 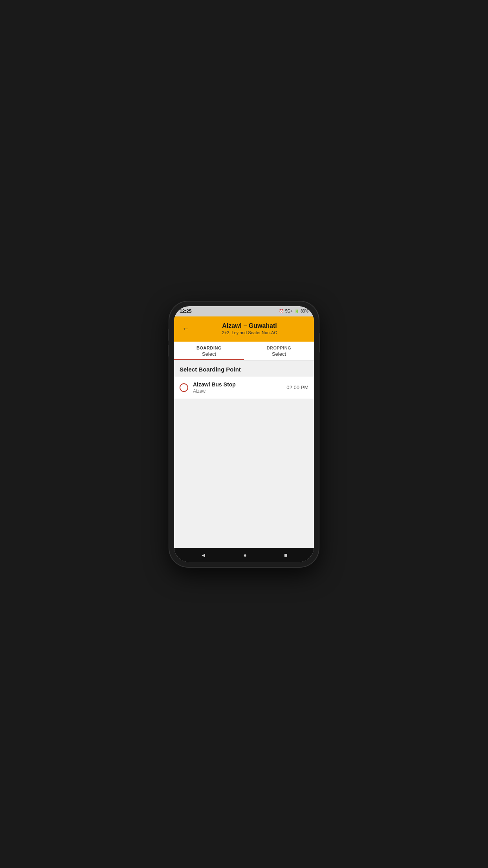 I want to click on battery-icon: 🔋, so click(x=297, y=311).